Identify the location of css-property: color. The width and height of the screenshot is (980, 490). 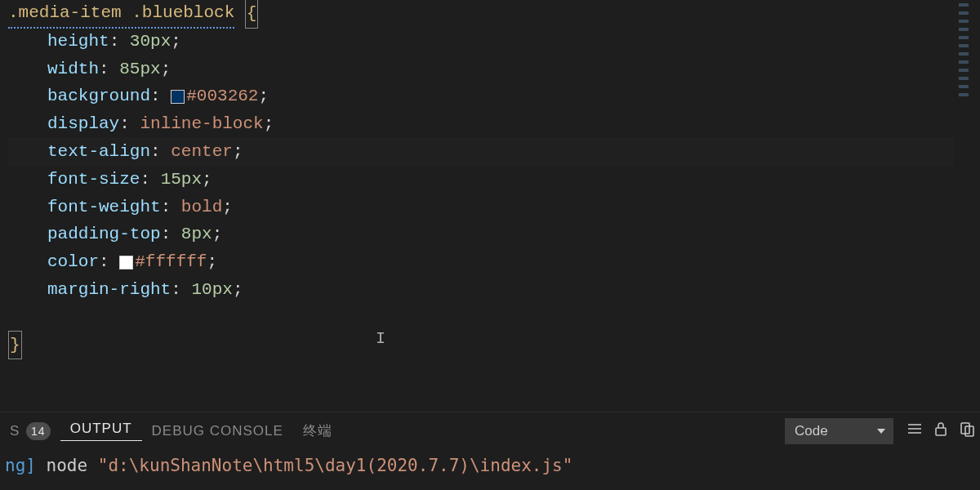
(74, 262).